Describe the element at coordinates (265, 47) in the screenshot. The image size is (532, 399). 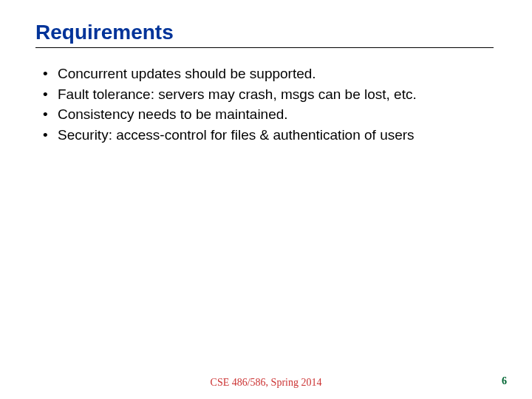
I see `title-underline` at that location.